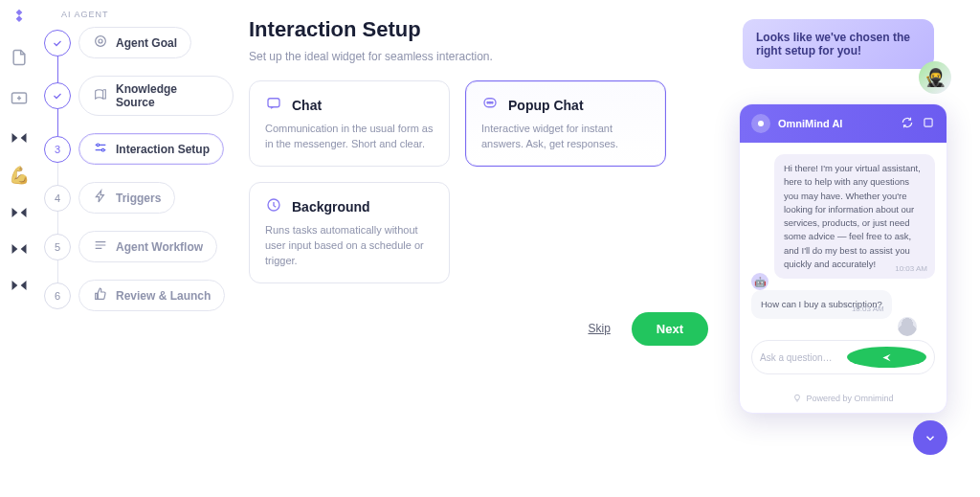  Describe the element at coordinates (928, 124) in the screenshot. I see `expand-icon` at that location.